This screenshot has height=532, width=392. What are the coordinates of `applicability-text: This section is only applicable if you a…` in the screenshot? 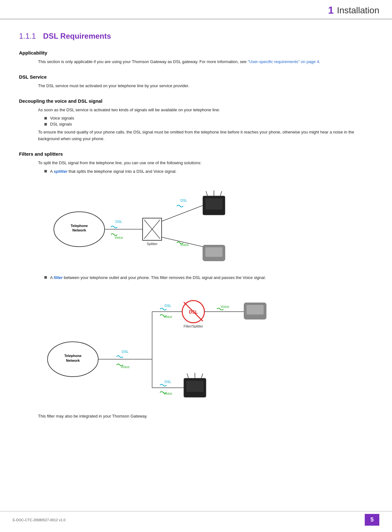 It's located at (205, 62).